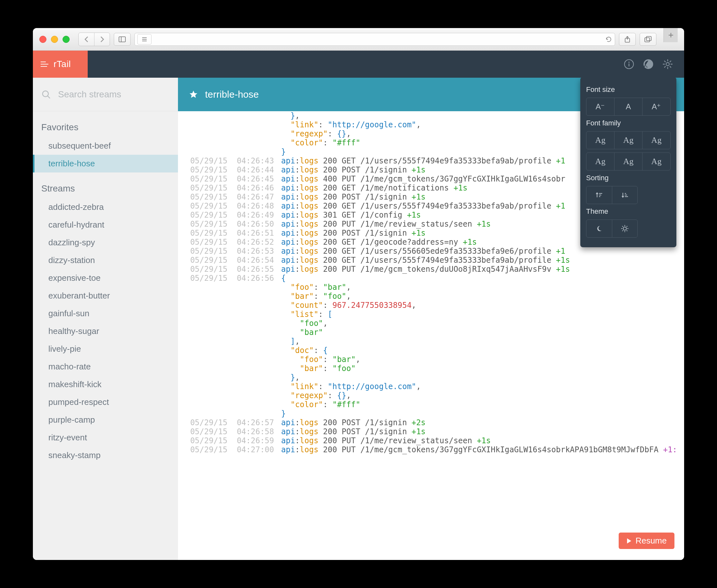  Describe the element at coordinates (144, 39) in the screenshot. I see `reader-icon` at that location.